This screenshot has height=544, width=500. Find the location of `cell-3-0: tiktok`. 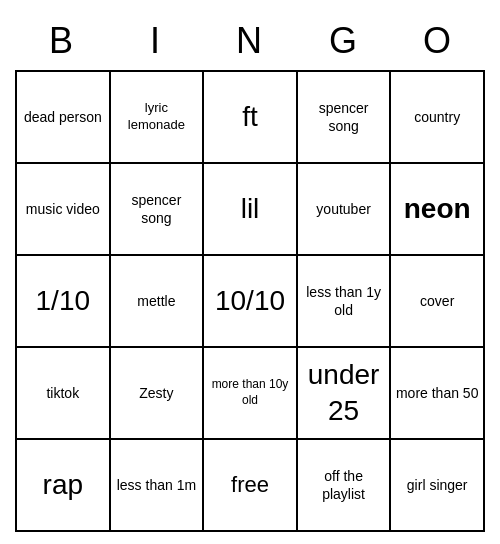

cell-3-0: tiktok is located at coordinates (64, 394).